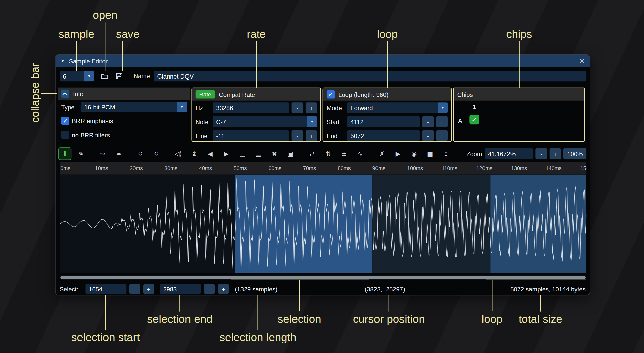 The width and height of the screenshot is (644, 353). What do you see at coordinates (242, 154) in the screenshot?
I see `insert-silence-button: ▁` at bounding box center [242, 154].